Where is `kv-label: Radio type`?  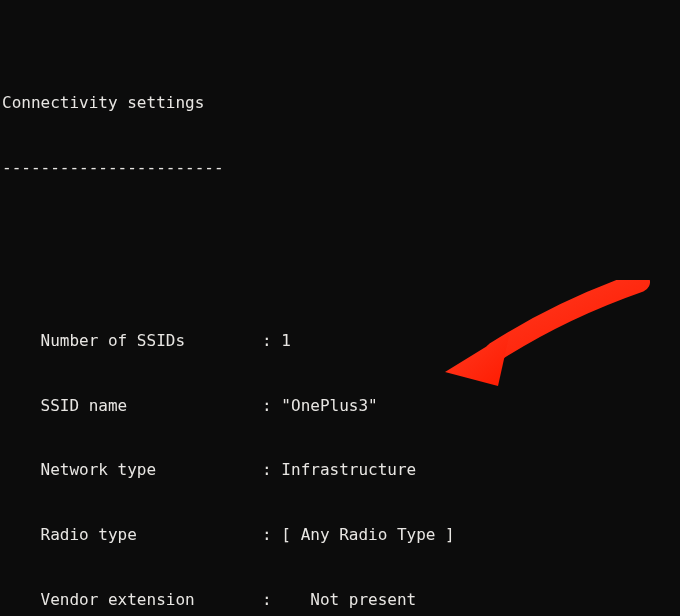
kv-label: Radio type is located at coordinates (127, 534).